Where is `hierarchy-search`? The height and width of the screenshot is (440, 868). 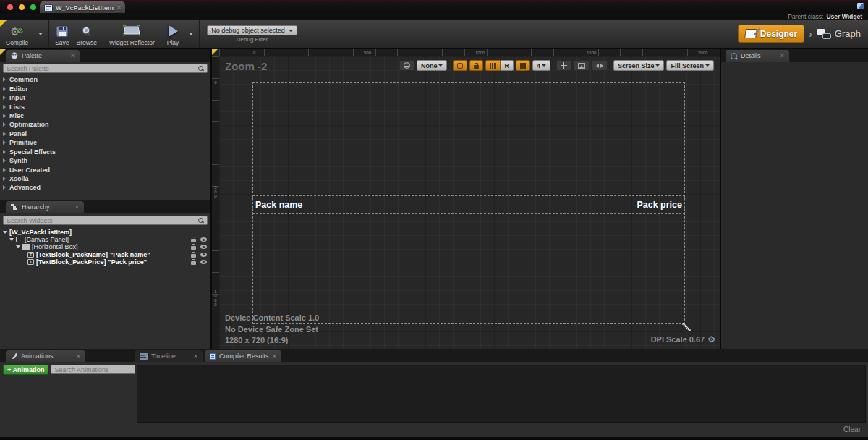
hierarchy-search is located at coordinates (106, 220).